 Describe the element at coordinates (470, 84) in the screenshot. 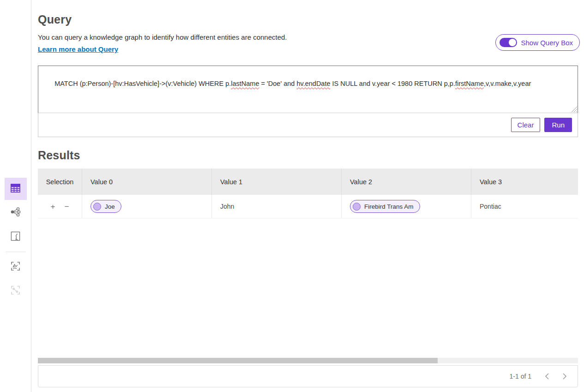

I see `query-token-misspelled: firstName` at that location.